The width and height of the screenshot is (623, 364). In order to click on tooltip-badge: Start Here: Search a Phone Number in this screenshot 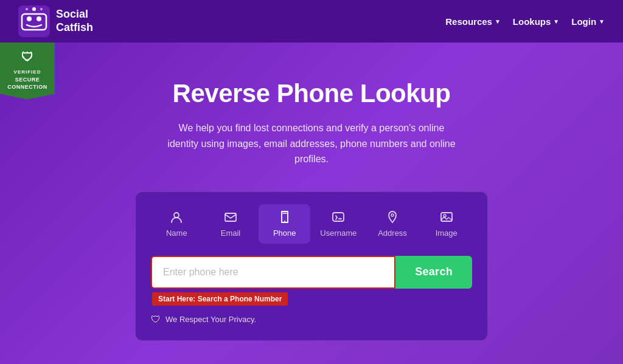, I will do `click(220, 299)`.